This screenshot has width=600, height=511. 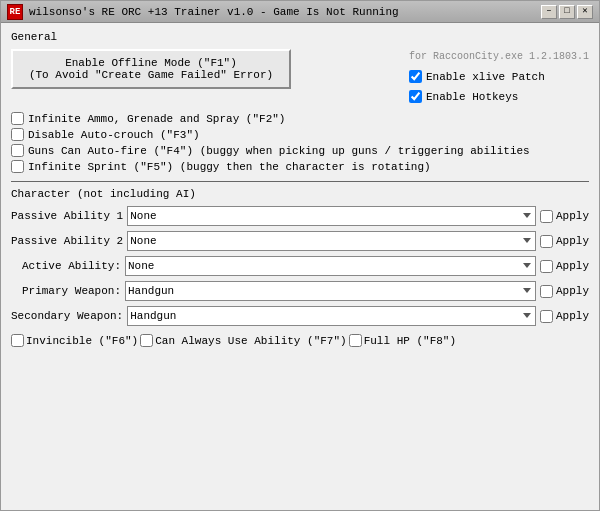 I want to click on passive-ability-2-select: None, so click(x=332, y=241).